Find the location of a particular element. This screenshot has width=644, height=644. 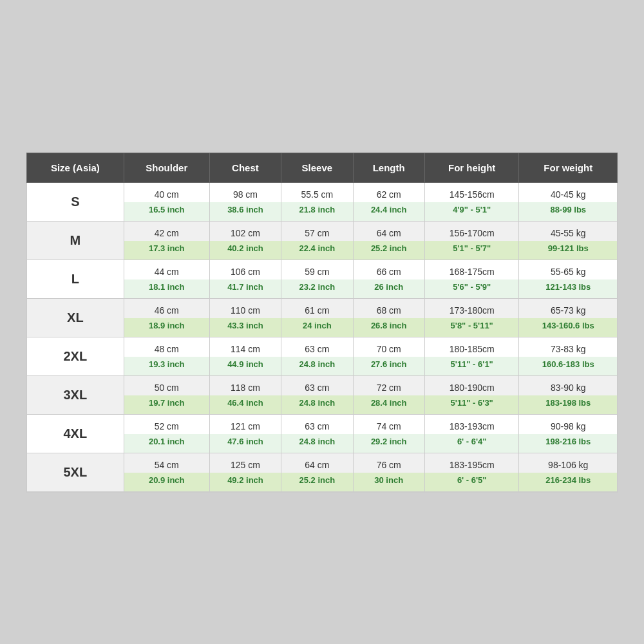

inch-value: 5'6" - 5'9" is located at coordinates (471, 289).